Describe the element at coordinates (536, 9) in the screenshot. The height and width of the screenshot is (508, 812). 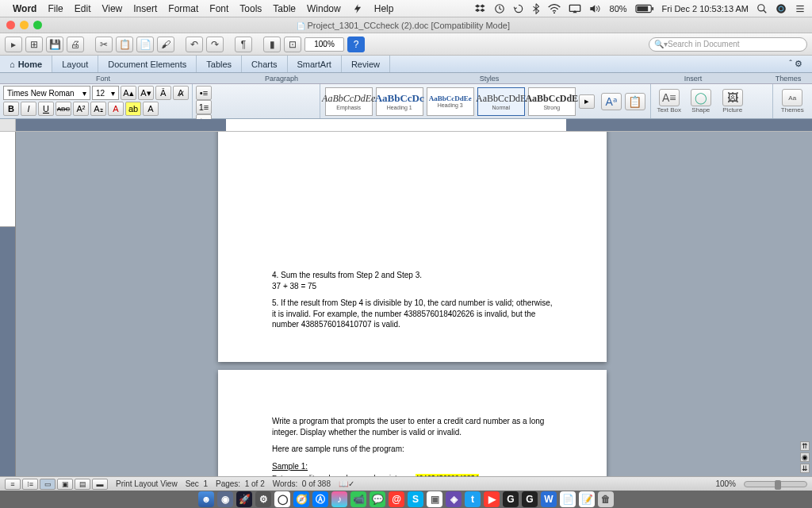
I see `bluetooth-icon` at that location.